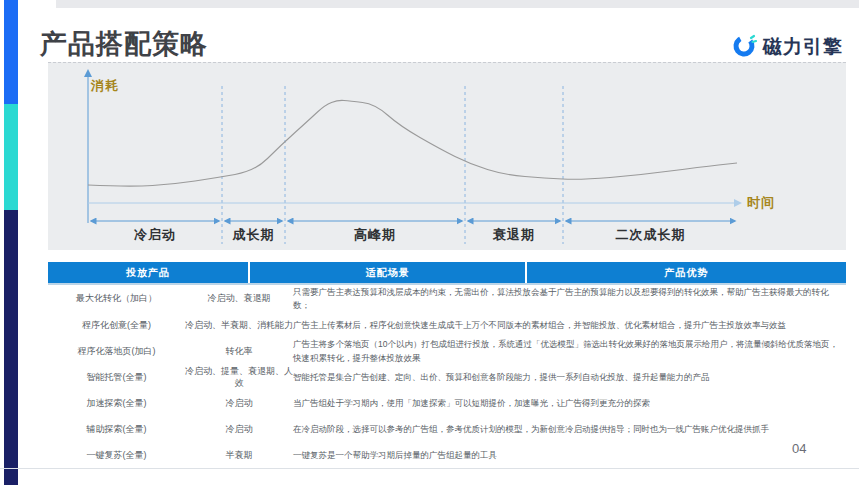 This screenshot has height=485, width=859. I want to click on table-cell-scenario: 冷启动、提量、衰退期、人效, so click(239, 378).